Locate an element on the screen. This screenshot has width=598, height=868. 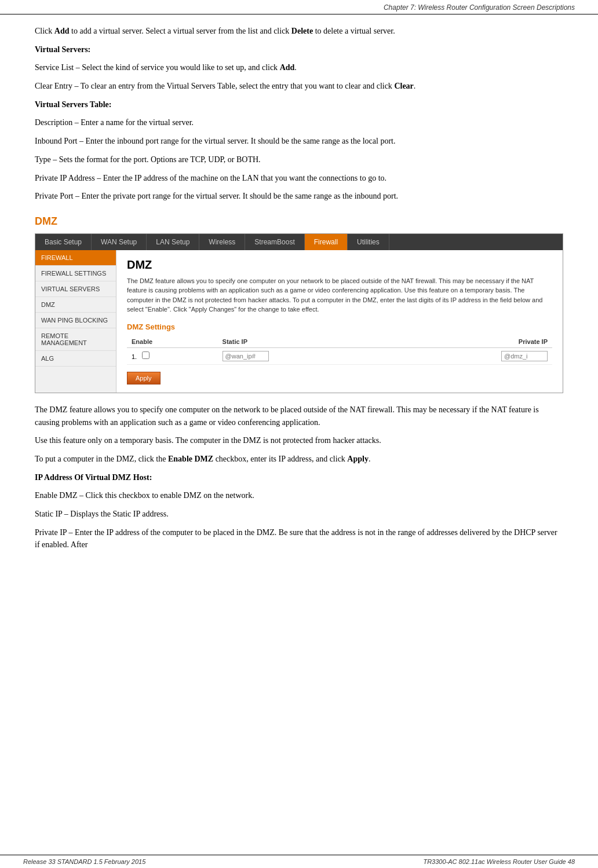
vst-p3: Type – Sets the format for the port. Opt… is located at coordinates (299, 160).